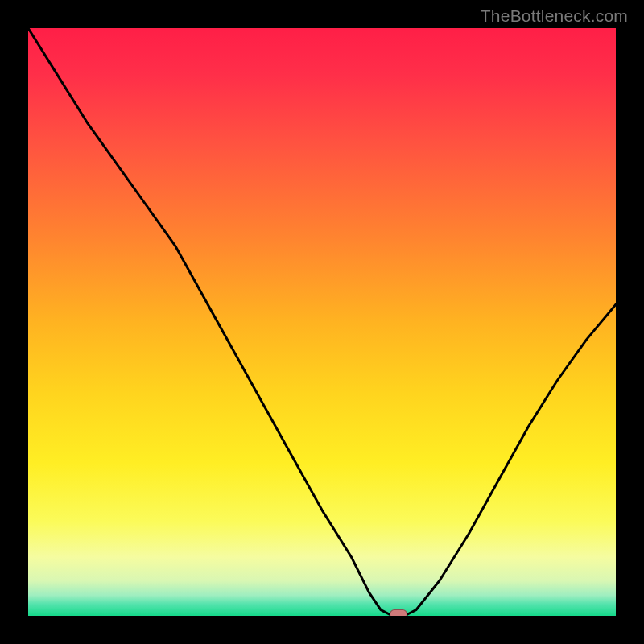  Describe the element at coordinates (554, 16) in the screenshot. I see `watermark-text: TheBottleneck.com` at that location.